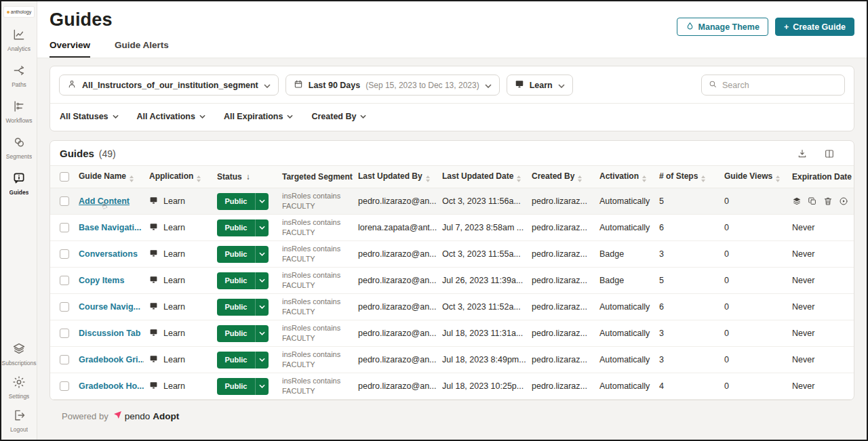 The image size is (868, 441). Describe the element at coordinates (64, 177) in the screenshot. I see `select-all-checkbox` at that location.